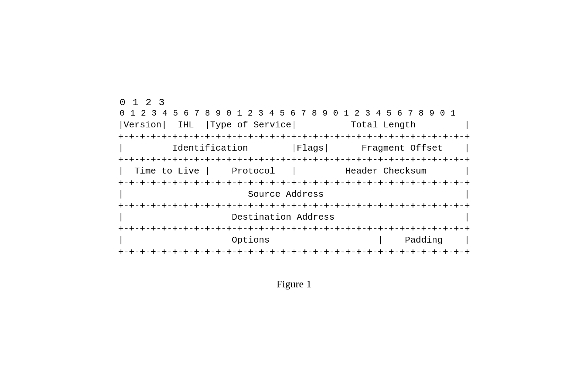 The image size is (588, 387). I want to click on field-row: | Destination Address |, so click(294, 217).